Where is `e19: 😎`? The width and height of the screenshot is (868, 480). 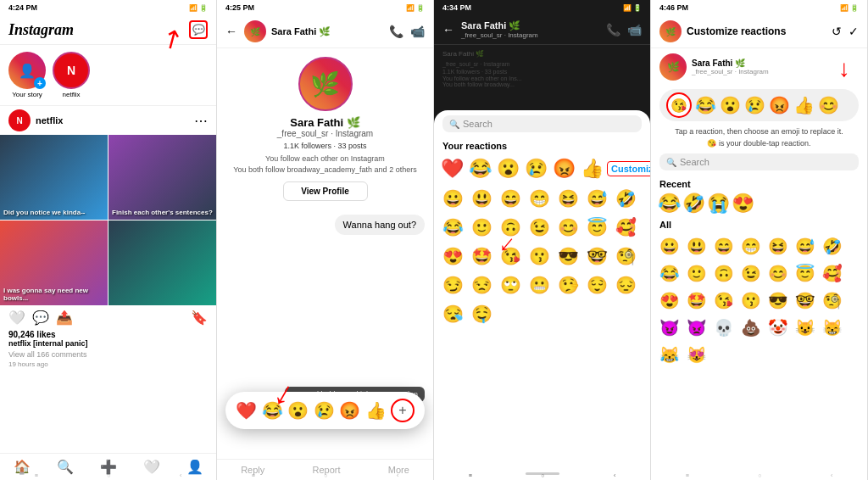
e19: 😎 is located at coordinates (568, 256).